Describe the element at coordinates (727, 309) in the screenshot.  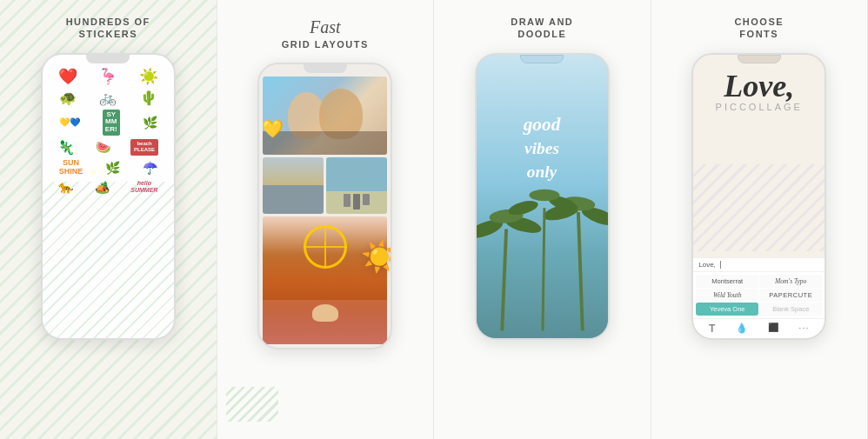
I see `font-option-yeveva-one: Yeveva One` at that location.